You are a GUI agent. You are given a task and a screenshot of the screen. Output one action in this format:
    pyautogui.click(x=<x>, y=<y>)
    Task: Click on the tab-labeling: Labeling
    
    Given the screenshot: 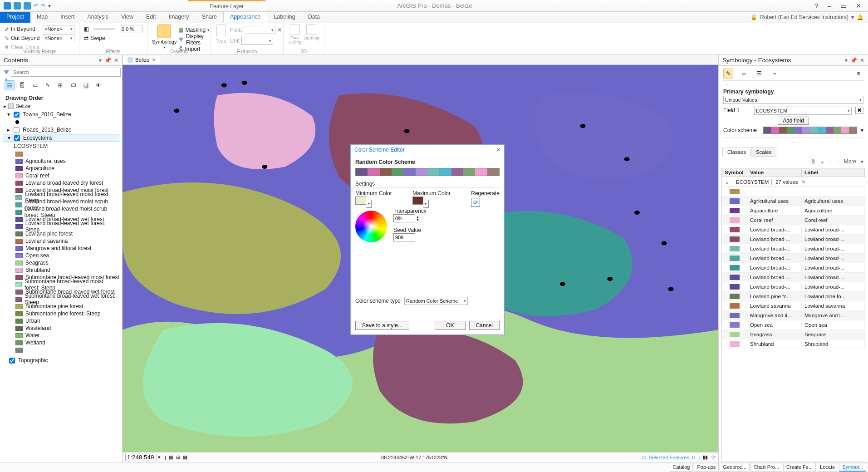 What is the action you would take?
    pyautogui.click(x=284, y=17)
    